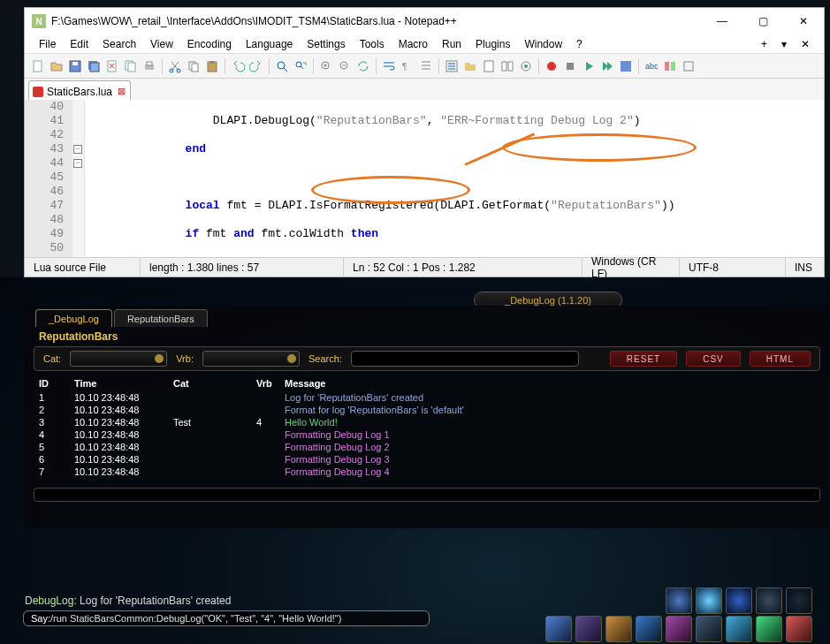 This screenshot has height=644, width=830. I want to click on filter-cat-dropdown, so click(118, 359).